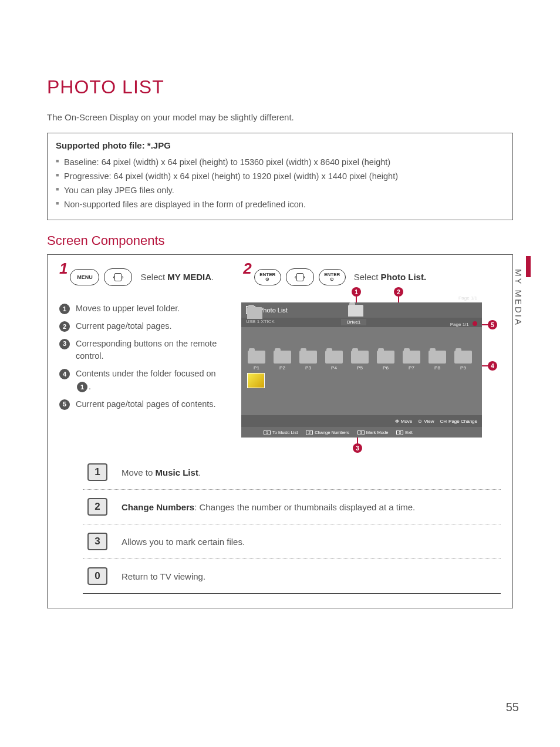 The width and height of the screenshot is (560, 747). Describe the element at coordinates (281, 432) in the screenshot. I see `osd-btn-music: 1To Music List` at that location.